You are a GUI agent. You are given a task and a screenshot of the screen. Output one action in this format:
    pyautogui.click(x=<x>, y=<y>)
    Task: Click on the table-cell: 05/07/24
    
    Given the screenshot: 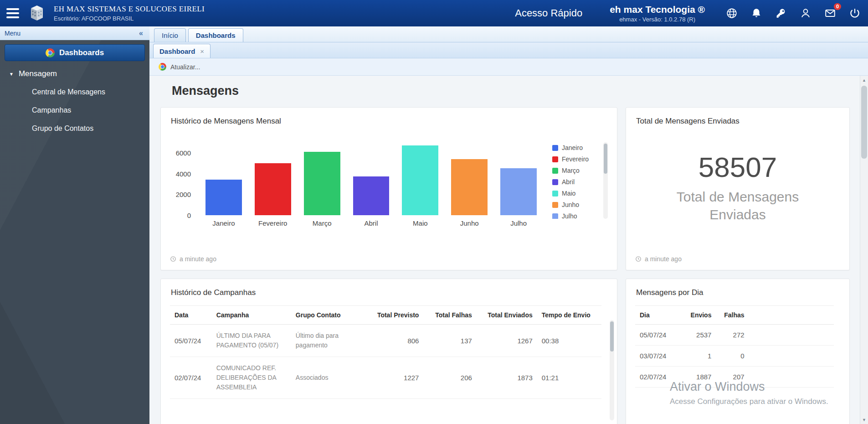 What is the action you would take?
    pyautogui.click(x=657, y=335)
    